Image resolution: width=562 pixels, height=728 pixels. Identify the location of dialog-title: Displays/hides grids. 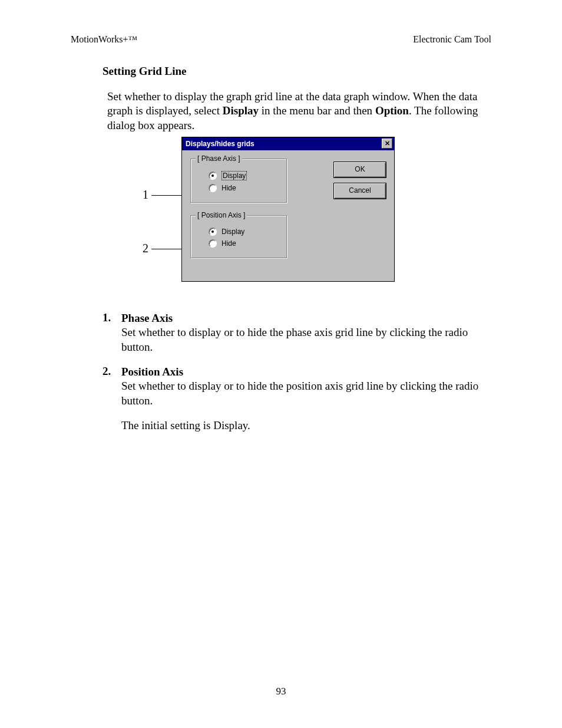
(220, 144).